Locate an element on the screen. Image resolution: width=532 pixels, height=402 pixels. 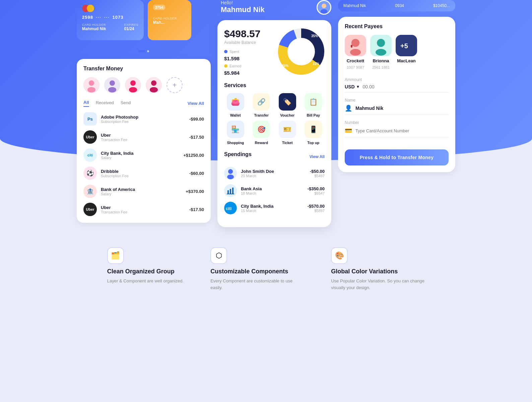
tx-amount-0: -$99.00 is located at coordinates (197, 119).